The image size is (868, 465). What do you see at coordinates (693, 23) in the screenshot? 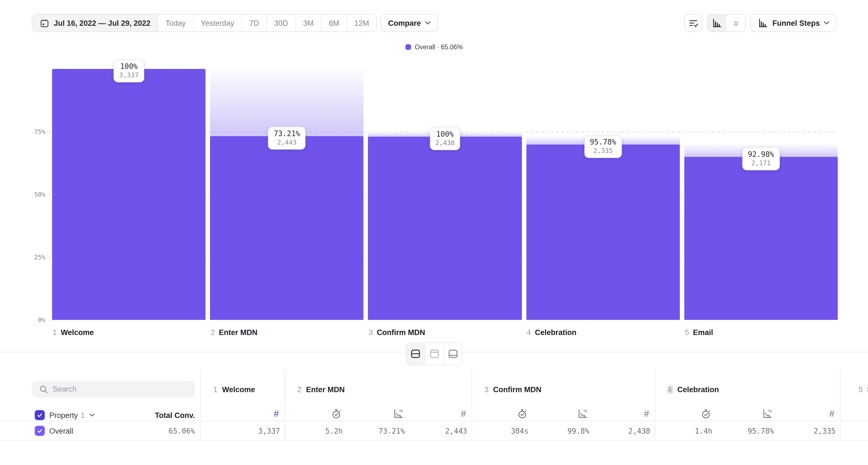
I see `event-filter-button` at bounding box center [693, 23].